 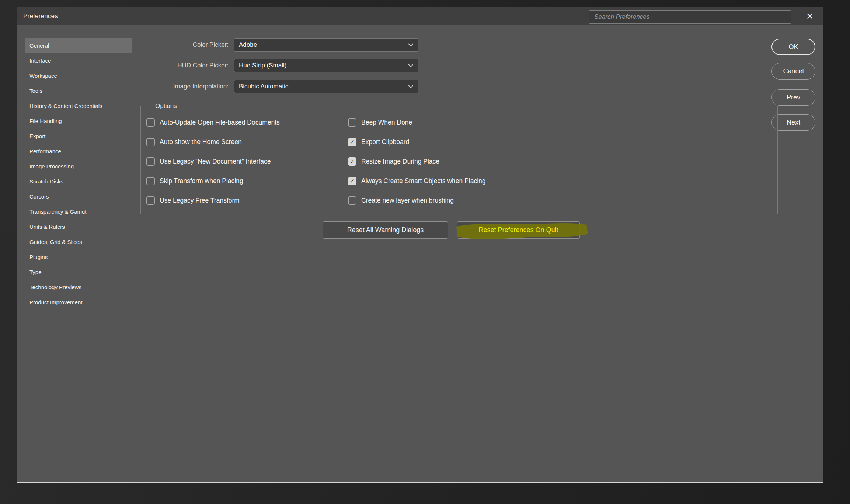 What do you see at coordinates (79, 256) in the screenshot?
I see `preferences-sidebar: General Interface Workspace Tools Histor…` at bounding box center [79, 256].